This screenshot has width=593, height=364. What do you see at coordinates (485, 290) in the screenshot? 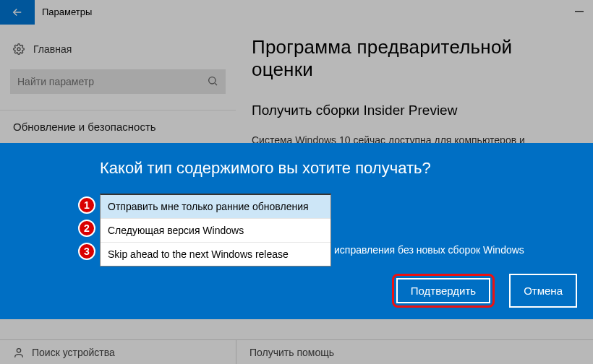
I see `modal-buttons: Подтвердить Отмена` at bounding box center [485, 290].